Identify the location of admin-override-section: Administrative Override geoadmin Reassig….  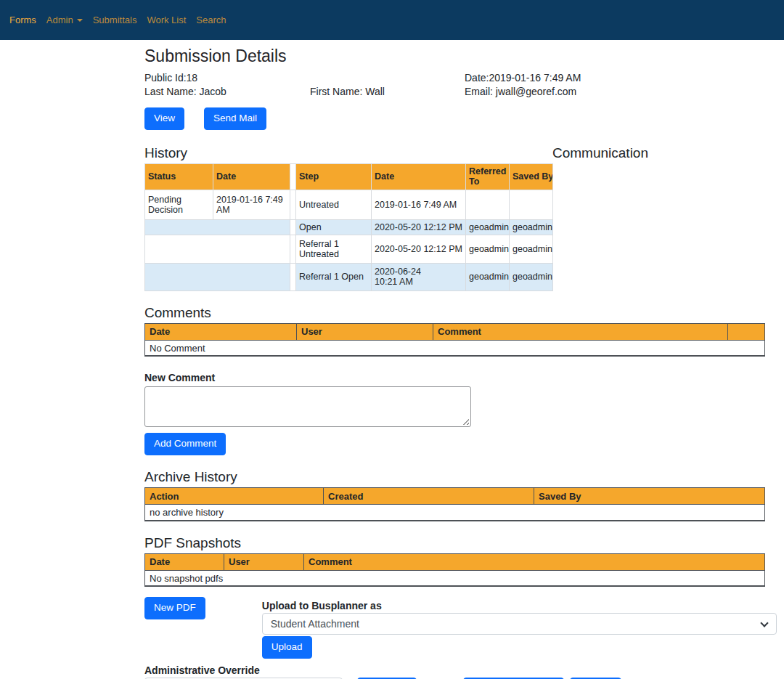
(454, 672).